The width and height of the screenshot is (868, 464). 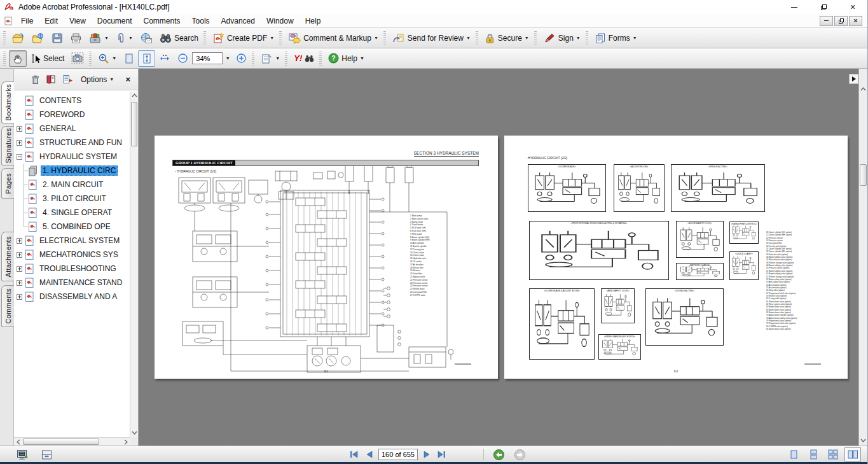 I want to click on tab-signatures: Signatures, so click(x=8, y=146).